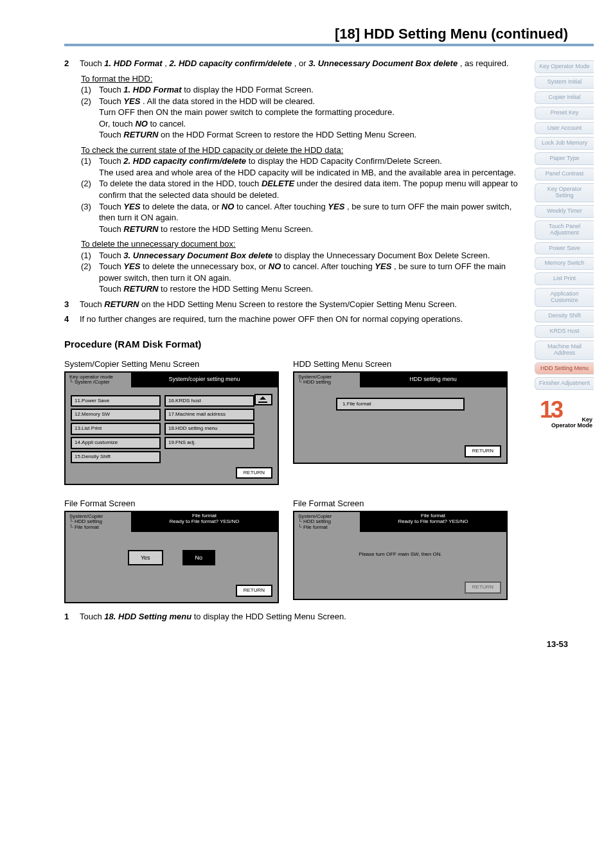 The width and height of the screenshot is (613, 868). I want to click on step2-heading-docbox: To delete the unnecessary document box:, so click(305, 244).